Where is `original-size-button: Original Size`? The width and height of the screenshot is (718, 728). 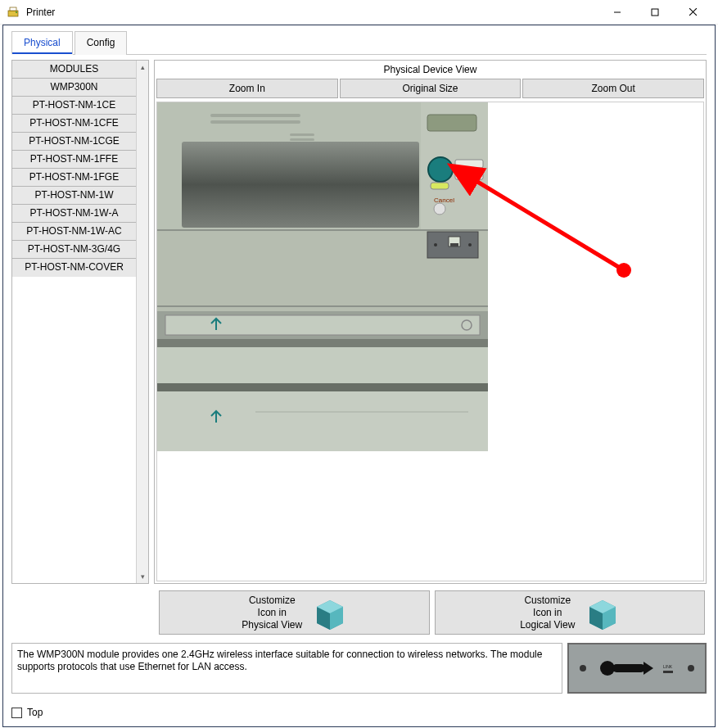
original-size-button: Original Size is located at coordinates (431, 88).